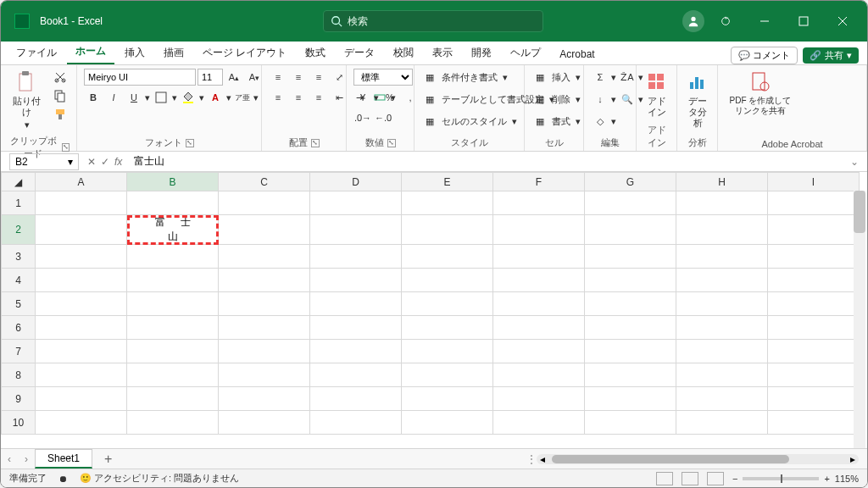 This screenshot has width=868, height=488. What do you see at coordinates (215, 97) in the screenshot?
I see `font-color-button: A` at bounding box center [215, 97].